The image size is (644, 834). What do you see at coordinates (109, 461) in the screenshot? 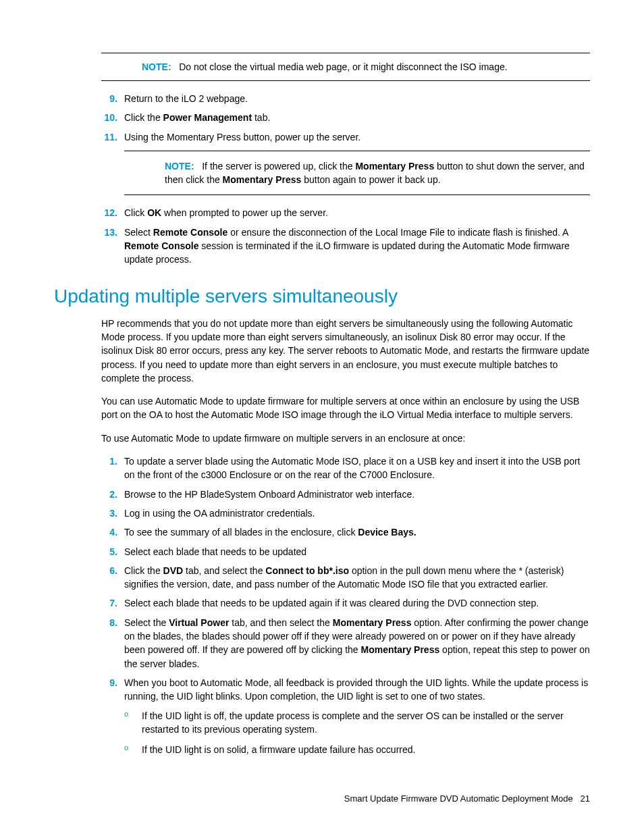
I see `step-number: 1.` at bounding box center [109, 461].